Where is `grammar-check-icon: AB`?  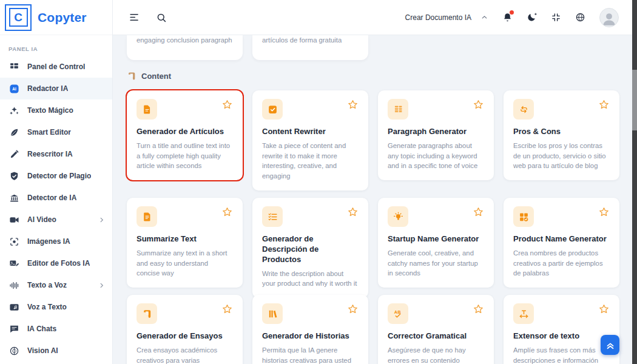
grammar-check-icon: AB is located at coordinates (398, 314).